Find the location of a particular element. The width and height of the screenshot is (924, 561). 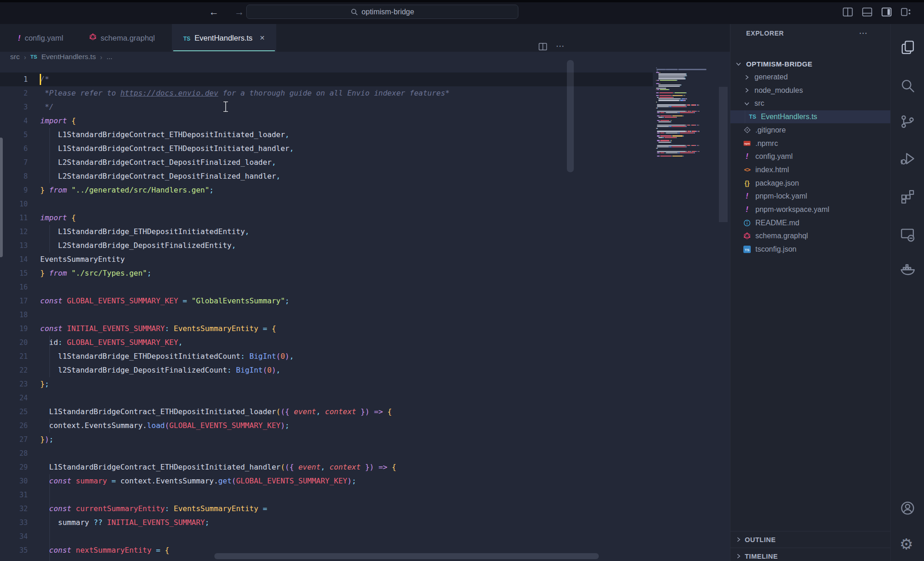

line-number: 32 is located at coordinates (14, 509).